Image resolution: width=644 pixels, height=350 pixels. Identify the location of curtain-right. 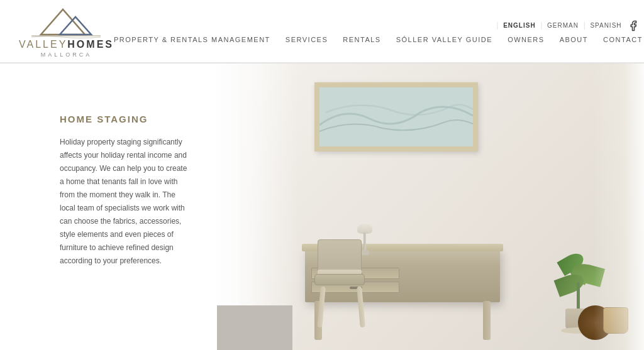
(619, 207).